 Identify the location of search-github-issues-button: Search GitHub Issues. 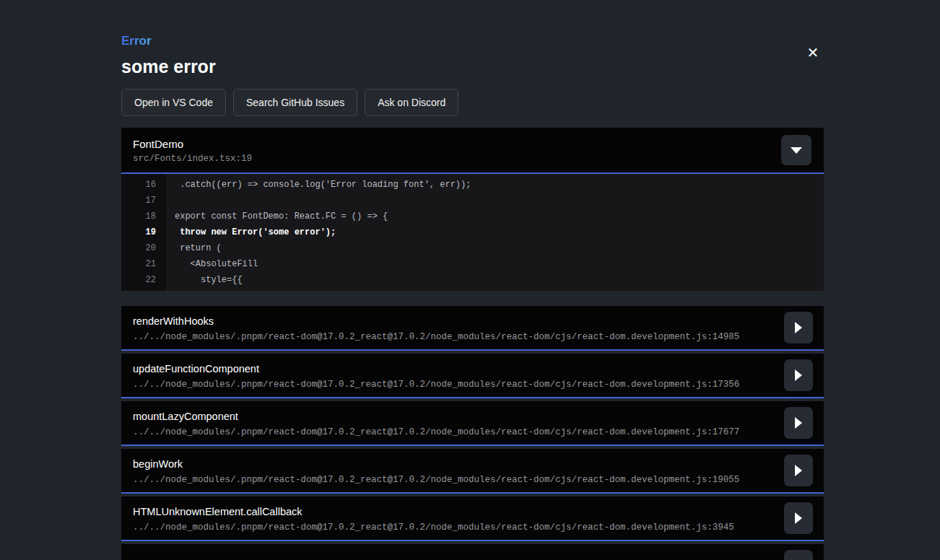
(295, 102).